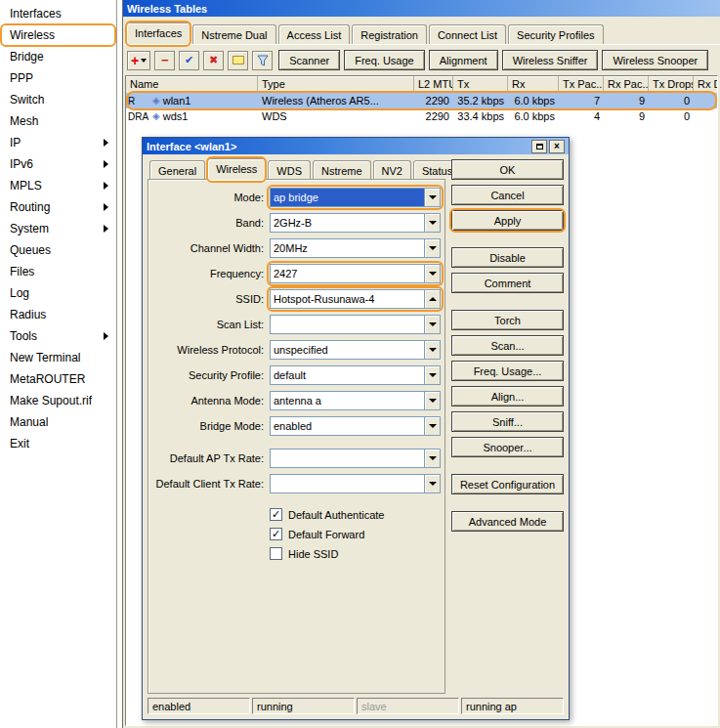  Describe the element at coordinates (347, 484) in the screenshot. I see `field-input-default-client-tx-rate` at that location.